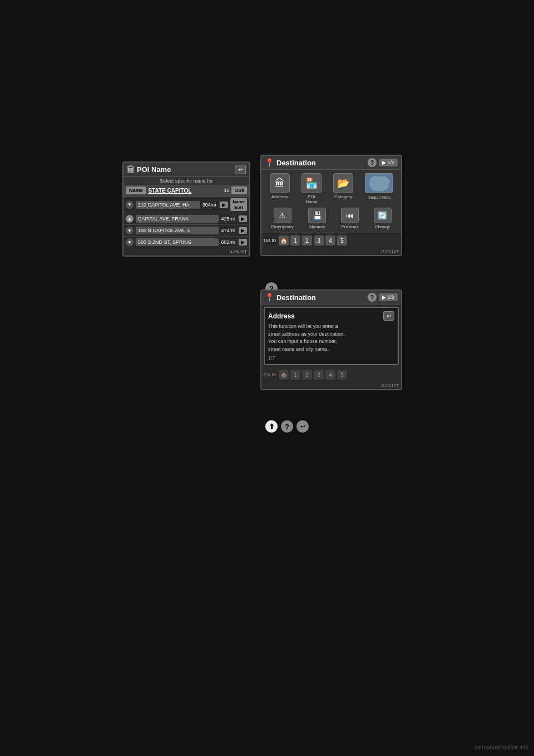 This screenshot has width=534, height=756. I want to click on poi-down-arrow-icon-3: ▼, so click(130, 242).